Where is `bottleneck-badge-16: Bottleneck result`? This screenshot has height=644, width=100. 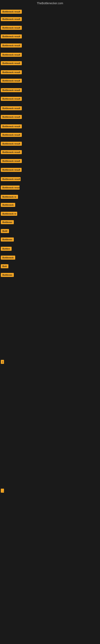 bottleneck-badge-16: Bottleneck result is located at coordinates (11, 144).